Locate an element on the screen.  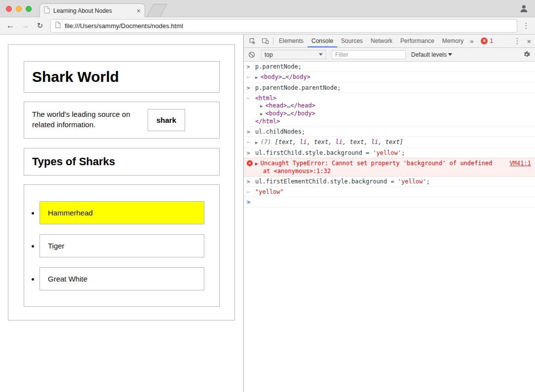
close-window-button is located at coordinates (9, 9).